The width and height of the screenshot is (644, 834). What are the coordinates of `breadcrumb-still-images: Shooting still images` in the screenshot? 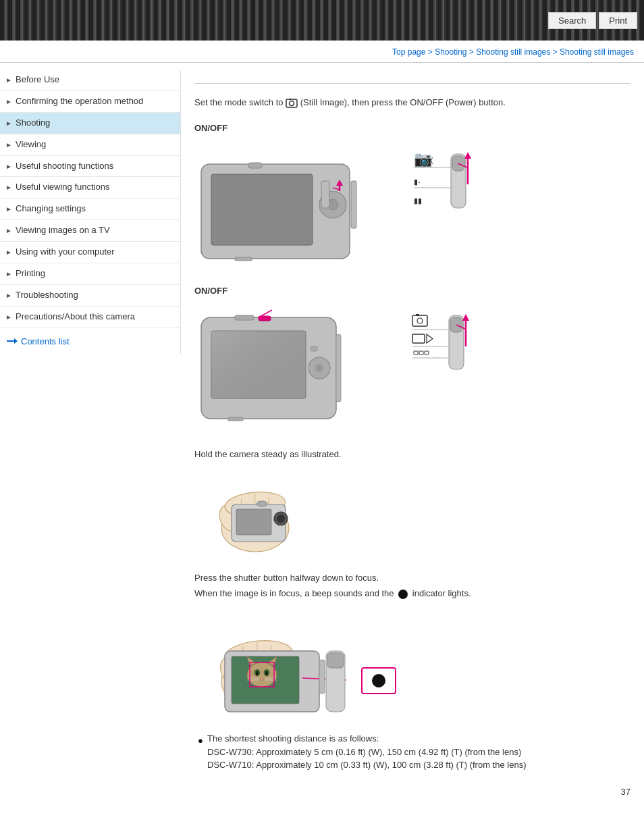 It's located at (513, 52).